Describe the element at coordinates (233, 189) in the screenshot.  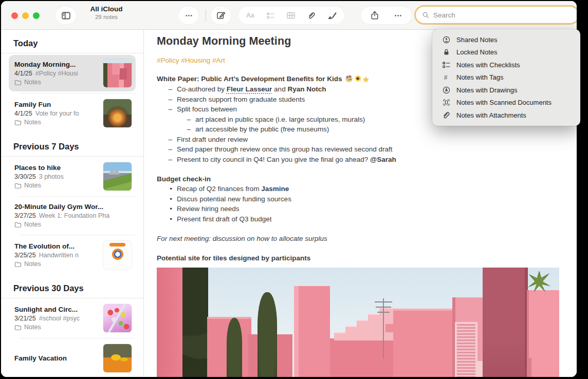
I see `line-text: Recap of Q2 finances from Jasmine` at that location.